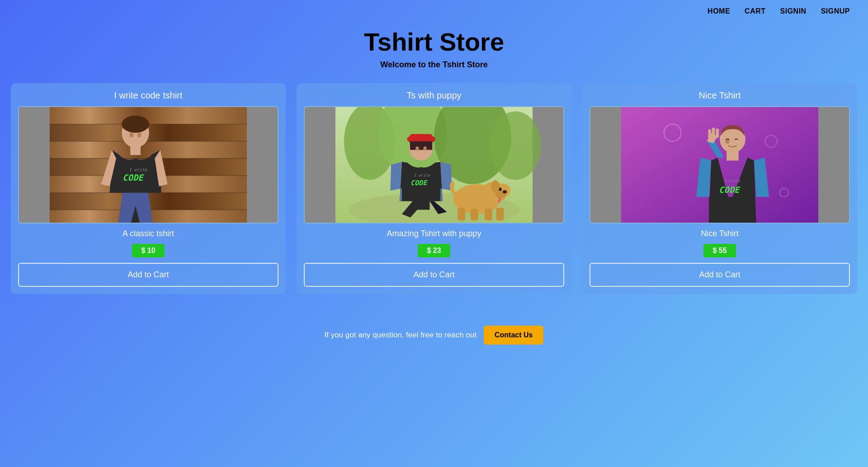 This screenshot has width=868, height=467. I want to click on product-1-desc: A classic tshirt, so click(148, 234).